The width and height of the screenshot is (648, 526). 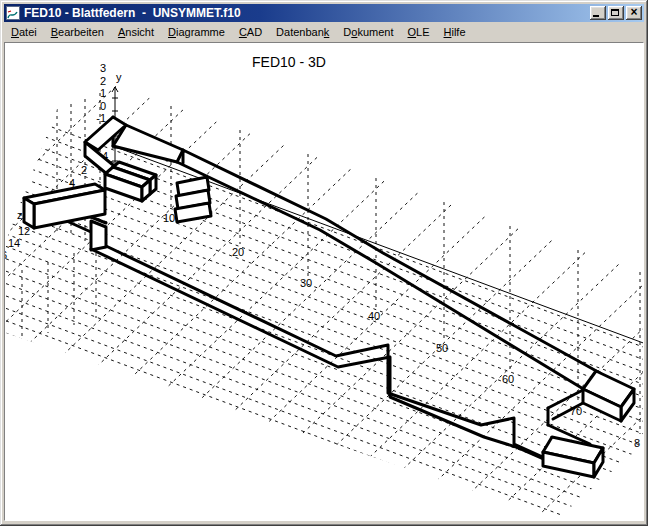 What do you see at coordinates (637, 443) in the screenshot?
I see `x-tick-label: 8` at bounding box center [637, 443].